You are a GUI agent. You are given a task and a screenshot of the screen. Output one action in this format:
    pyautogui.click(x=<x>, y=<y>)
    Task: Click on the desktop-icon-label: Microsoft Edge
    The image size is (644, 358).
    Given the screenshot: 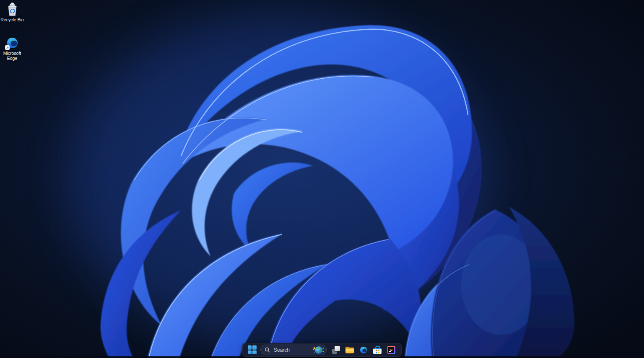 What is the action you would take?
    pyautogui.click(x=12, y=56)
    